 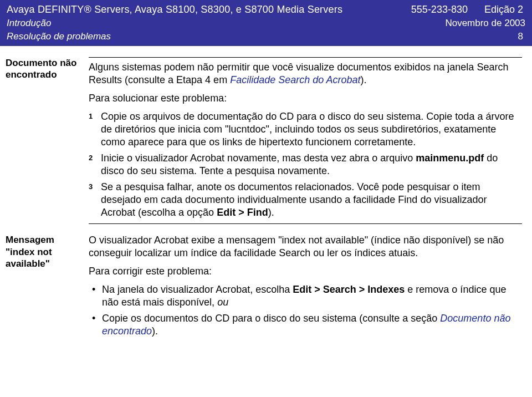 I want to click on step-number: 3, so click(x=95, y=186).